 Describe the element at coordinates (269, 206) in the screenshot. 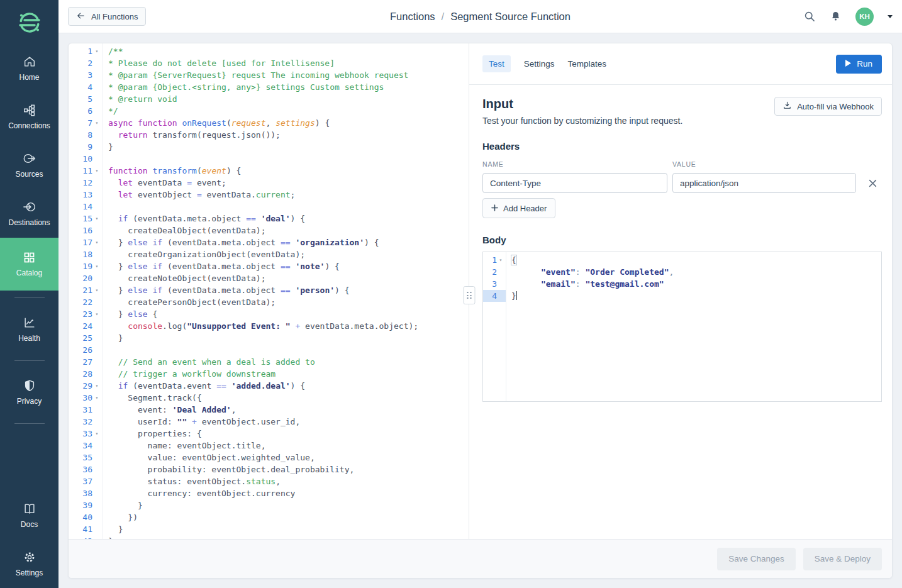

I see `code-line: 14` at that location.